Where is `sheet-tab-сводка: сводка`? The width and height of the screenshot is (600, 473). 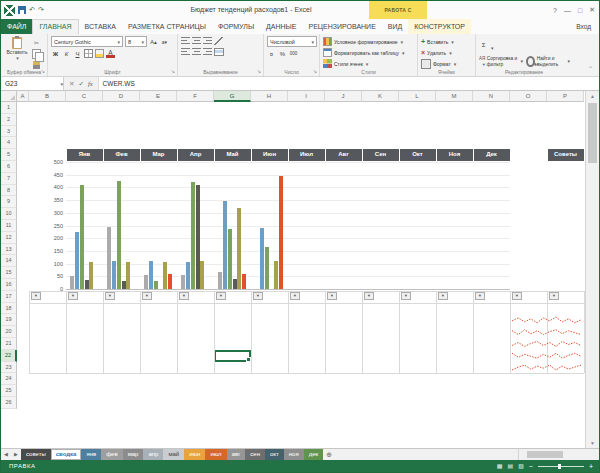 sheet-tab-сводка: сводка is located at coordinates (66, 454).